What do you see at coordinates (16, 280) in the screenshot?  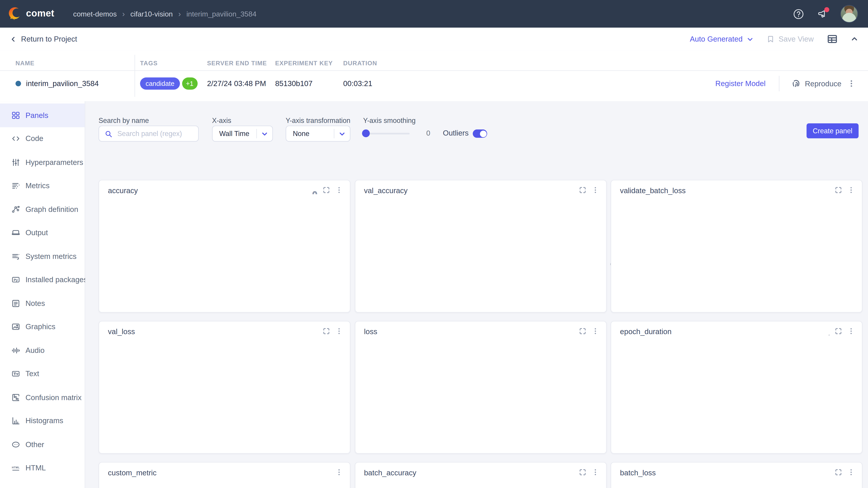 I see `svg-text: Py` at bounding box center [16, 280].